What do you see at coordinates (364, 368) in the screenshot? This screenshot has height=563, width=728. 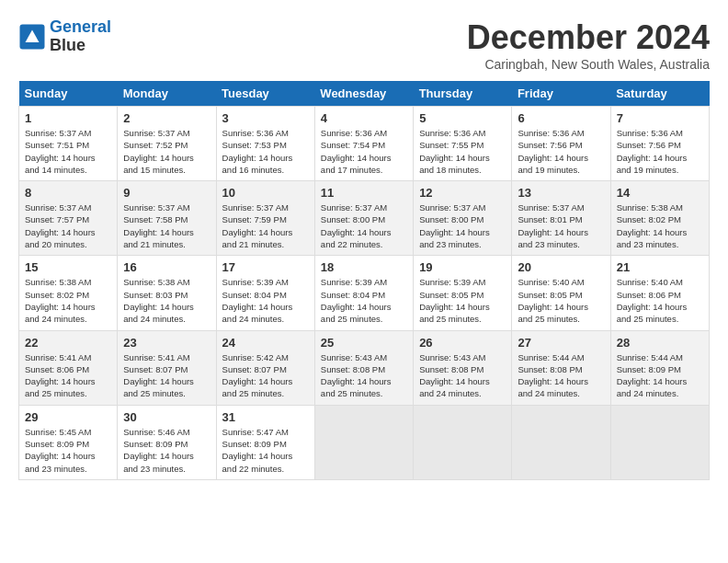 I see `calendar-week-4: 22Sunrise: 5:41 AM Sunset: 8:06 PM Dayli…` at bounding box center [364, 368].